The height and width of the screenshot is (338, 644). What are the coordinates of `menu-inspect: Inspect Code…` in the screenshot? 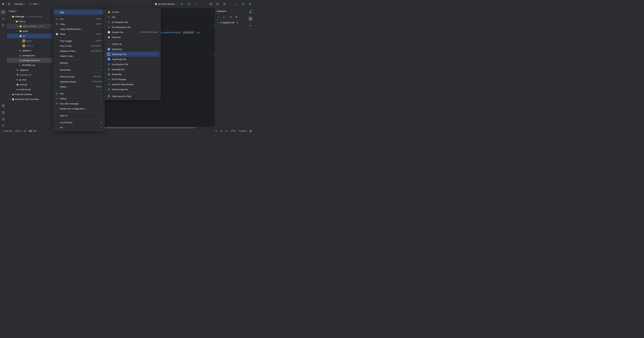 It's located at (78, 56).